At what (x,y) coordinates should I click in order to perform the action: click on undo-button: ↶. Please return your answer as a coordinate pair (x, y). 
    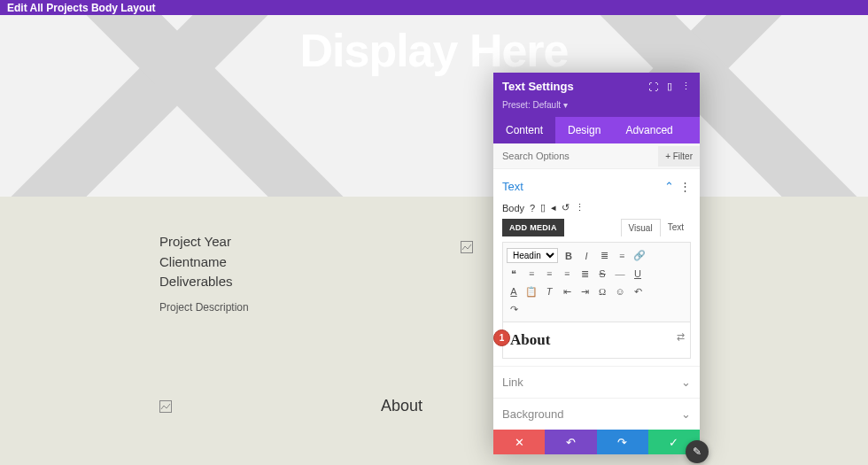
    Looking at the image, I should click on (570, 442).